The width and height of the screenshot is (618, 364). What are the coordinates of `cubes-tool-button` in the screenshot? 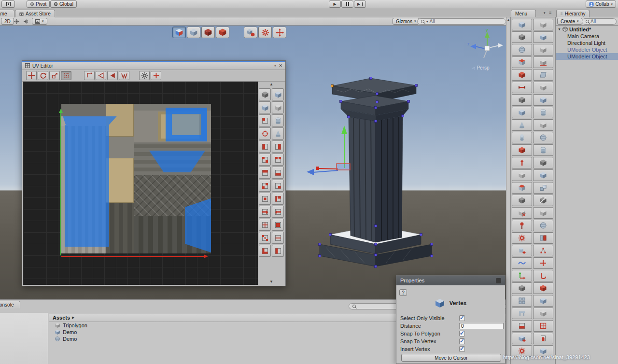 It's located at (543, 188).